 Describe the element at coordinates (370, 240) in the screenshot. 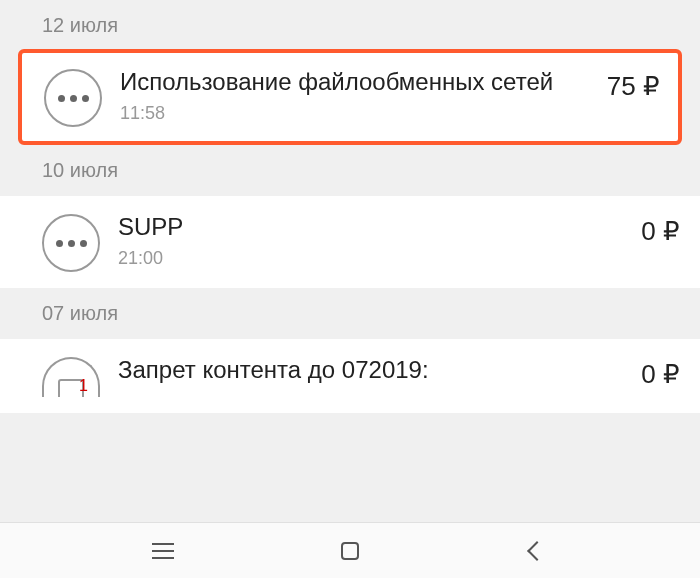

I see `item-content: SUPP 21:00` at that location.